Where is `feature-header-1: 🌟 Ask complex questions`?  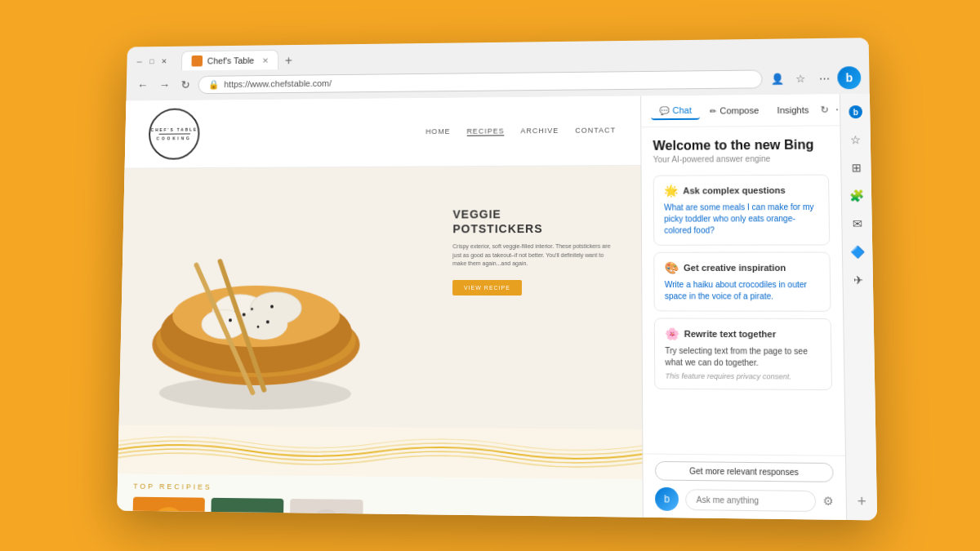 feature-header-1: 🌟 Ask complex questions is located at coordinates (742, 189).